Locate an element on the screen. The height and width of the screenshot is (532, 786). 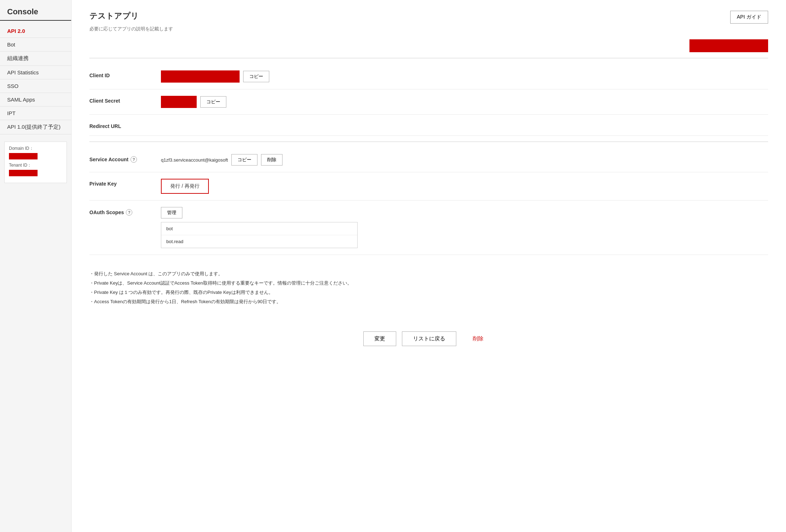
service-account-copy-button: コピー is located at coordinates (245, 160).